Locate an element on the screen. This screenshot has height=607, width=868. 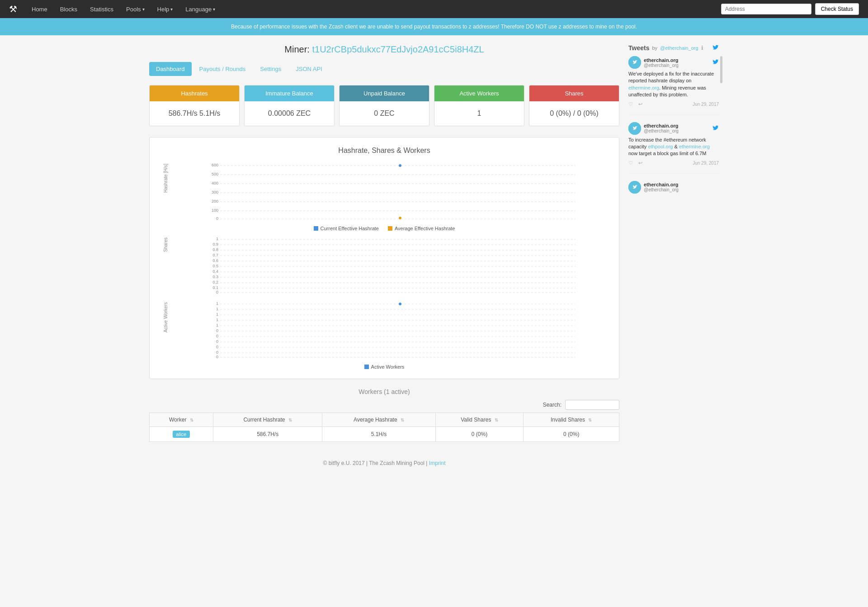
nav-blocks: Blocks is located at coordinates (69, 9).